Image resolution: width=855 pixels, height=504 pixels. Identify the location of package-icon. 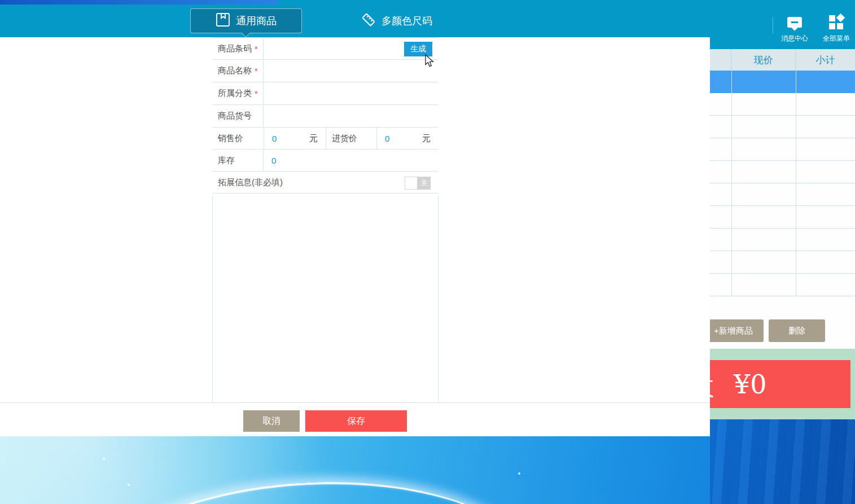
(223, 21).